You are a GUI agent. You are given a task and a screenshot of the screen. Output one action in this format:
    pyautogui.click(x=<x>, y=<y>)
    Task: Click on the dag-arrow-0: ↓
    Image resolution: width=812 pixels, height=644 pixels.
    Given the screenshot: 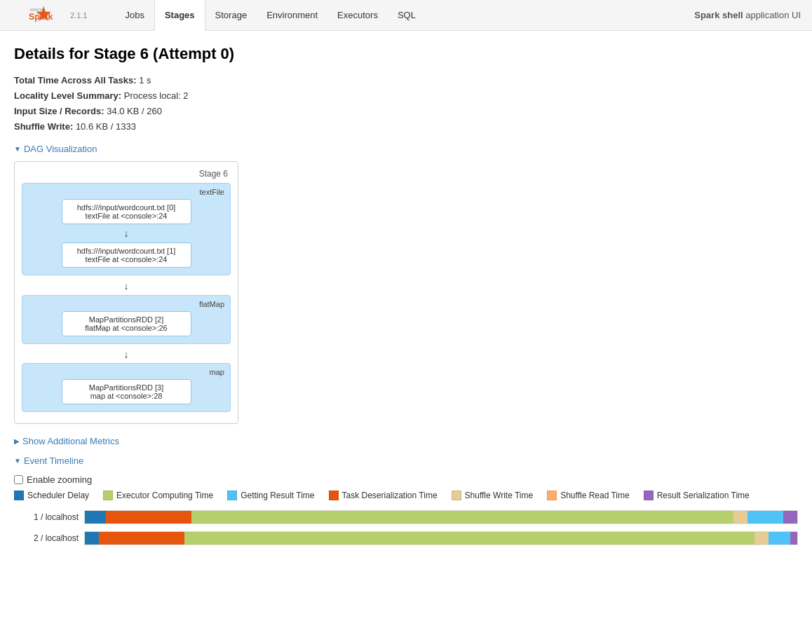 What is the action you would take?
    pyautogui.click(x=126, y=234)
    